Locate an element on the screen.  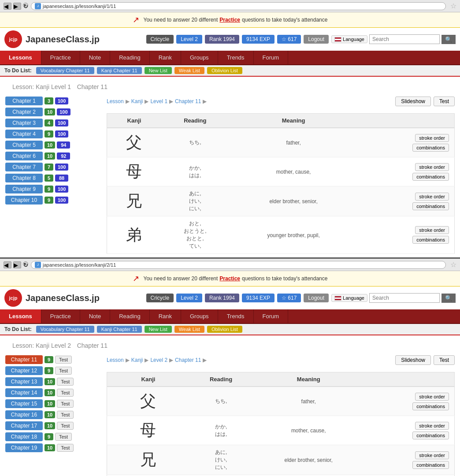
back-btn-2: ◀ is located at coordinates (7, 265).